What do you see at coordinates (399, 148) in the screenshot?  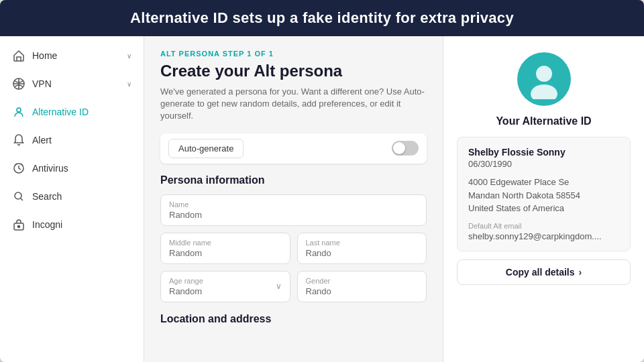 I see `toggle-thumb` at bounding box center [399, 148].